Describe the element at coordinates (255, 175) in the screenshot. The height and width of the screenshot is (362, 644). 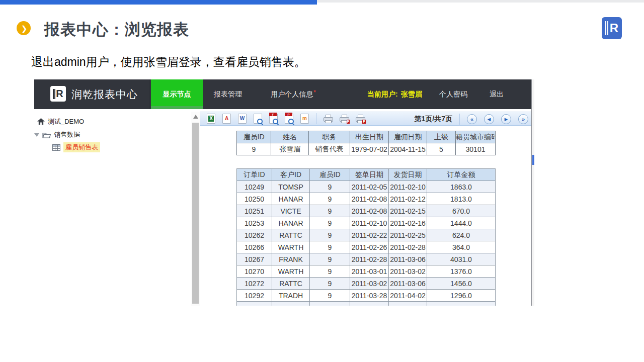
I see `column-header: 订单ID` at that location.